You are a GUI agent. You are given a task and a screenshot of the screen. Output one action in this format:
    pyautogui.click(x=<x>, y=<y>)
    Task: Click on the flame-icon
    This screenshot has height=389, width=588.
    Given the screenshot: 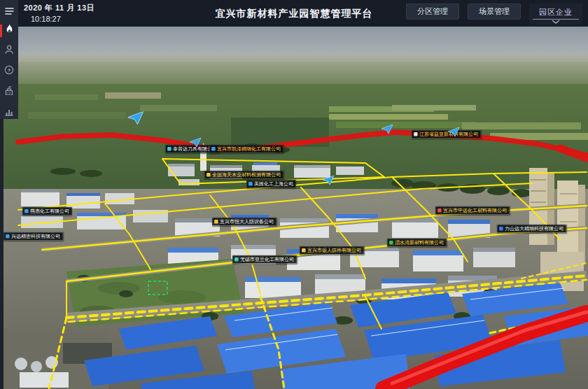 What is the action you would take?
    pyautogui.click(x=10, y=29)
    